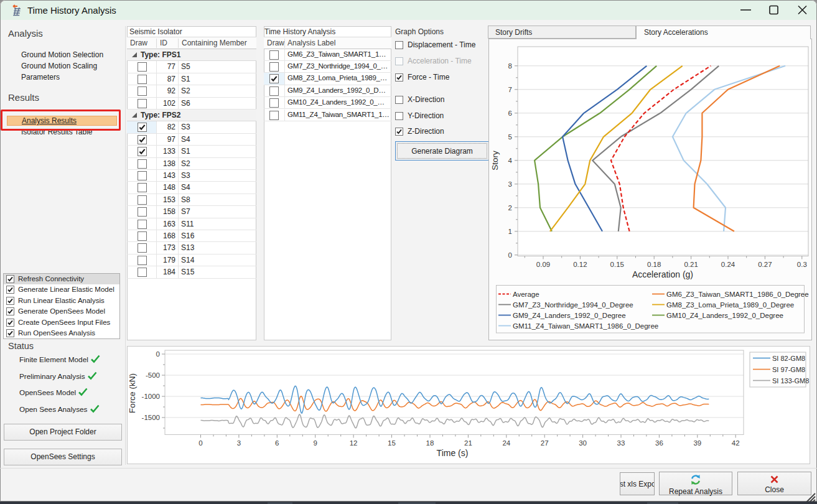 The height and width of the screenshot is (504, 817). I want to click on svg-text: 0.15, so click(617, 264).